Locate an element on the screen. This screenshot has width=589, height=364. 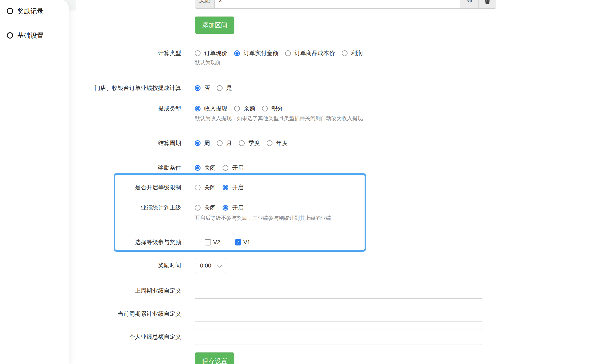
radio-option-label: 年度 is located at coordinates (282, 143).